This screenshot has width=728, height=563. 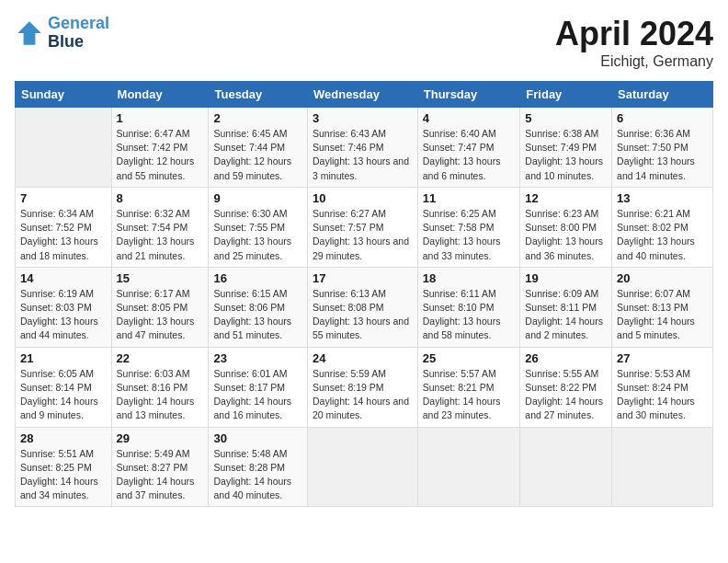 What do you see at coordinates (566, 236) in the screenshot?
I see `day-info: Sunrise: 6:23 AMSunset: 8:00 PMDaylight:…` at bounding box center [566, 236].